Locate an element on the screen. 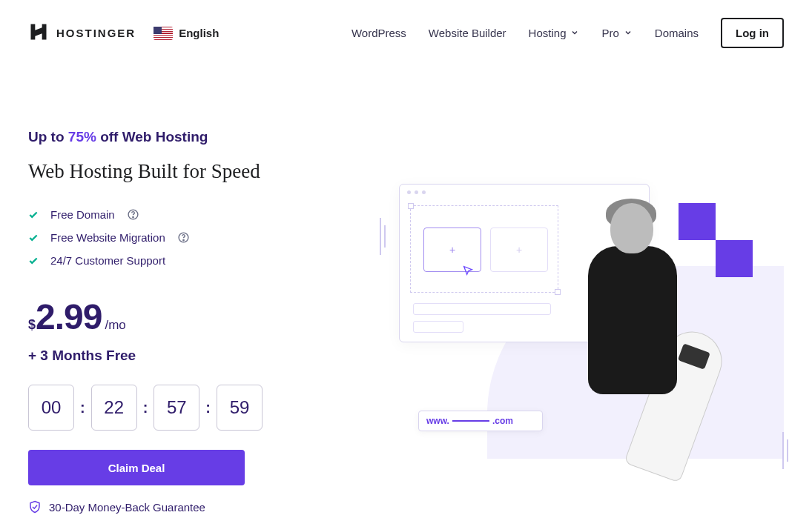 The image size is (812, 518). price-currency: $ is located at coordinates (32, 325).